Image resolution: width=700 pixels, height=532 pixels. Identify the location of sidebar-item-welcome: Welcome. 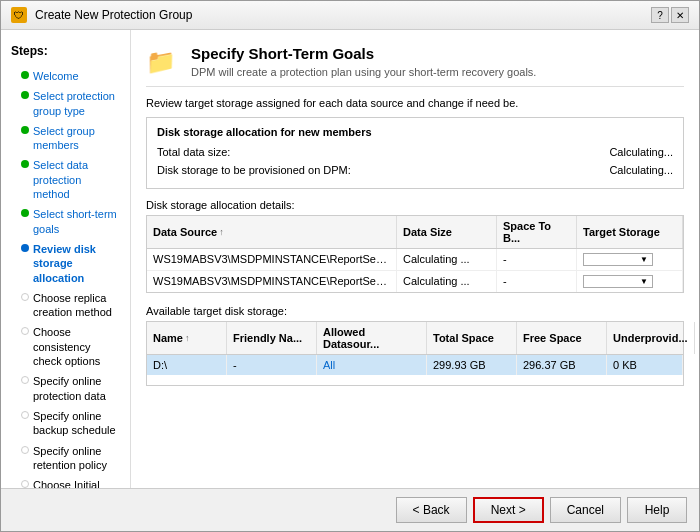
(66, 76).